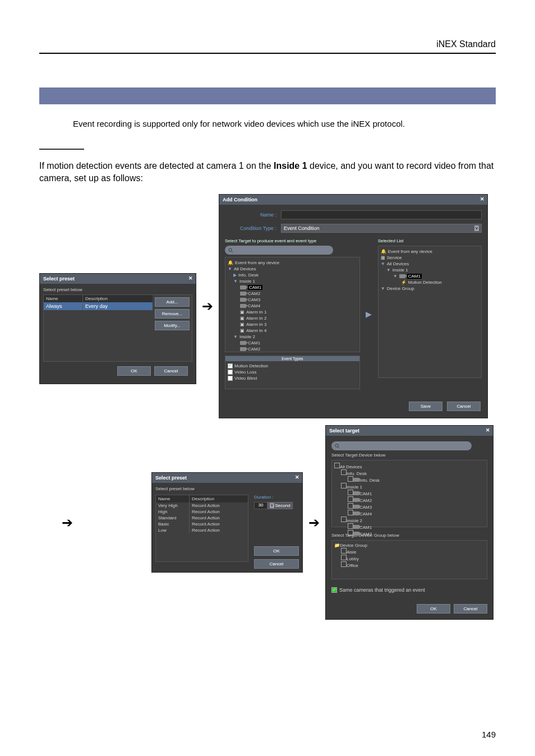 This screenshot has width=535, height=756. Describe the element at coordinates (334, 590) in the screenshot. I see `same-cameras-checkbox` at that location.